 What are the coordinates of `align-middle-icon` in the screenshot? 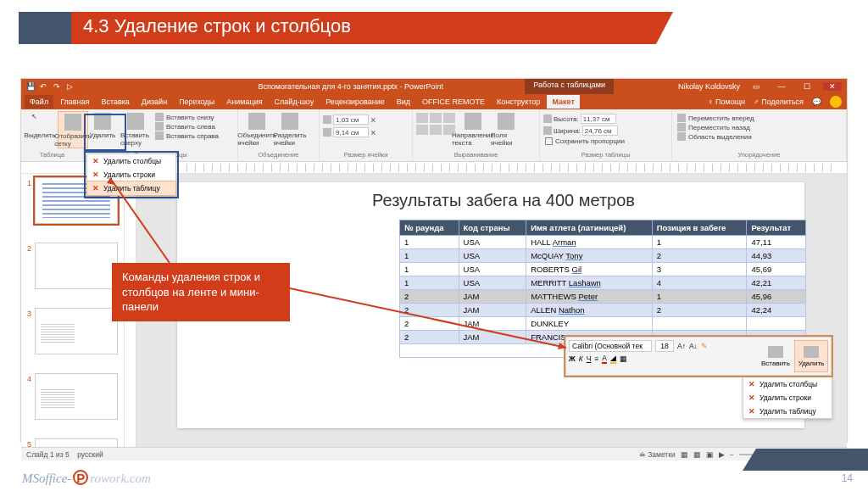 It's located at (436, 130).